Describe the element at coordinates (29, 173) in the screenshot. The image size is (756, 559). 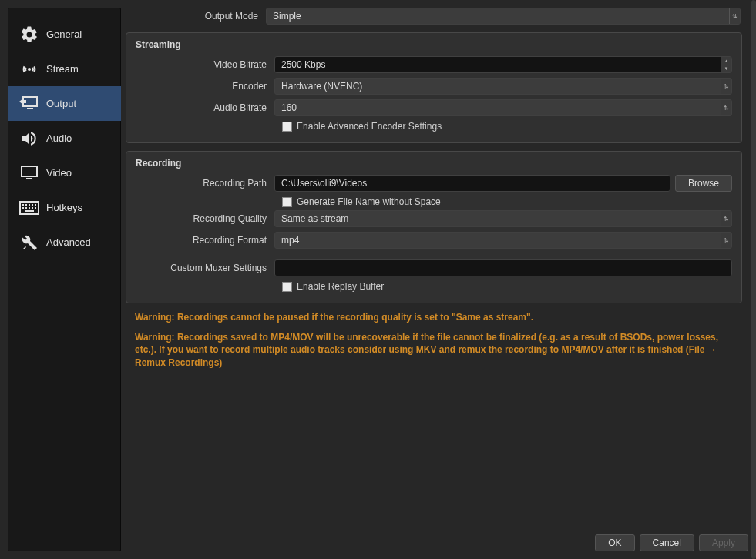
I see `monitor-icon` at that location.